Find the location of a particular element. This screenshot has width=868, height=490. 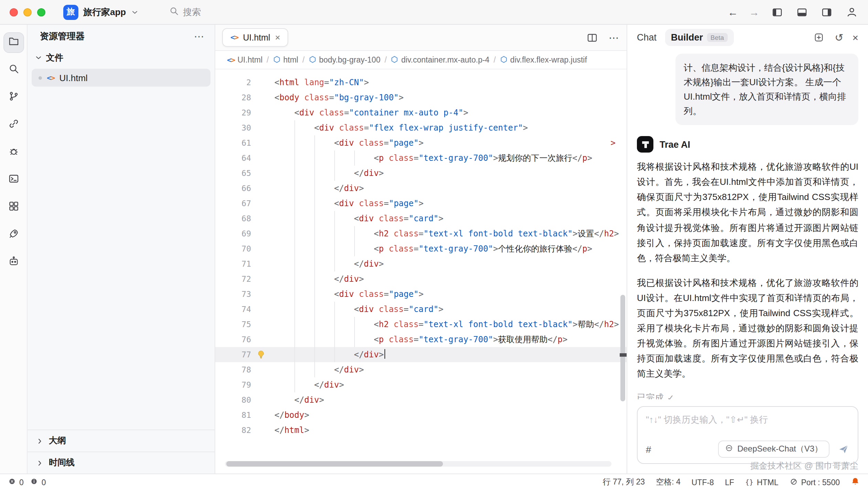

code-line-72: 72 </div> is located at coordinates (421, 279).